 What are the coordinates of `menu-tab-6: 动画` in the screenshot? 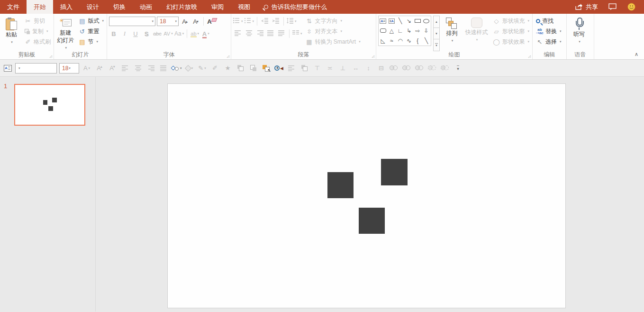 It's located at (146, 7).